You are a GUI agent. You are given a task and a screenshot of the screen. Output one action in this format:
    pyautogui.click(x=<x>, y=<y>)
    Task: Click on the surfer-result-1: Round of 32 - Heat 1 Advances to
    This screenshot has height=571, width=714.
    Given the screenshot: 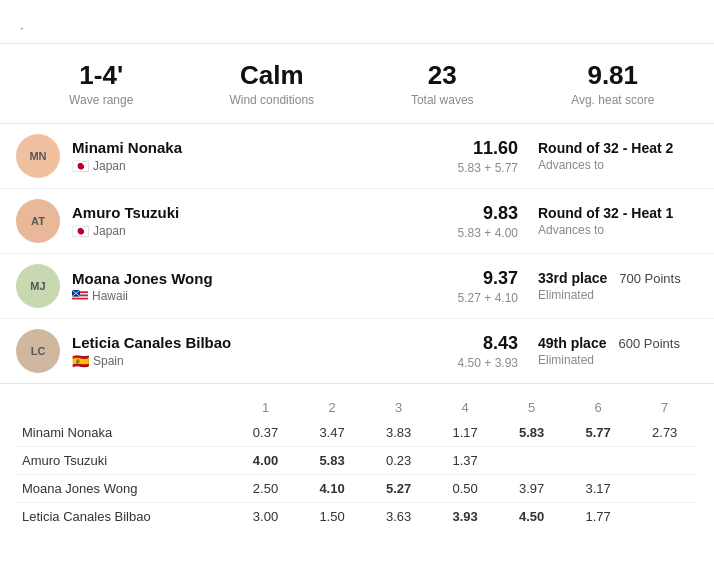 What is the action you would take?
    pyautogui.click(x=618, y=221)
    